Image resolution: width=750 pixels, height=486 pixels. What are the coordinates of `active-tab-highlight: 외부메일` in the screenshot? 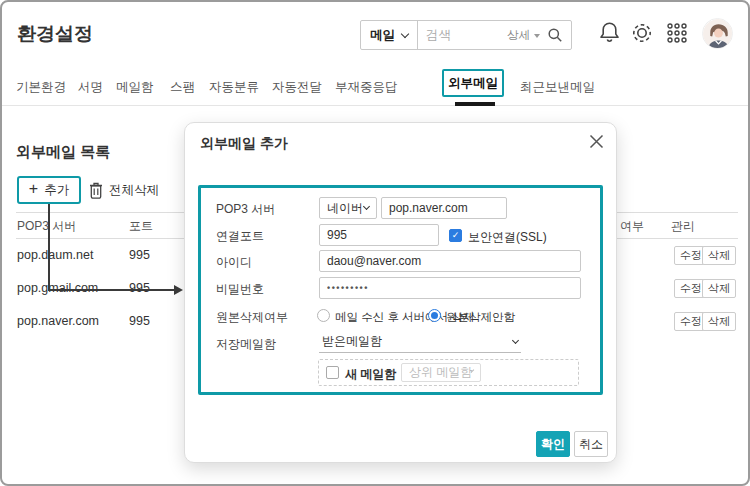 It's located at (473, 83).